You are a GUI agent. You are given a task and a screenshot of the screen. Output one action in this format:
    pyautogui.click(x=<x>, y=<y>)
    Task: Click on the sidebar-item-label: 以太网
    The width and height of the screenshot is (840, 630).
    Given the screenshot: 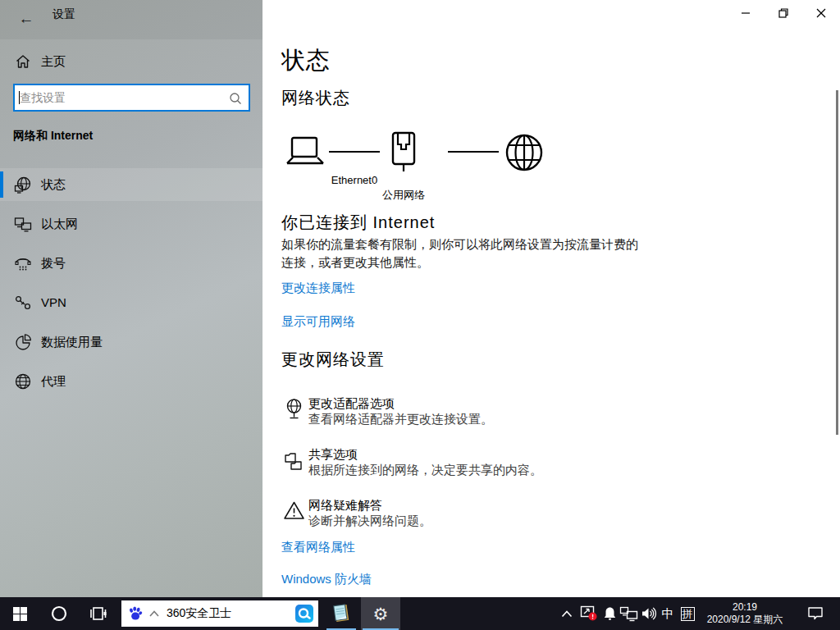 What is the action you would take?
    pyautogui.click(x=59, y=225)
    